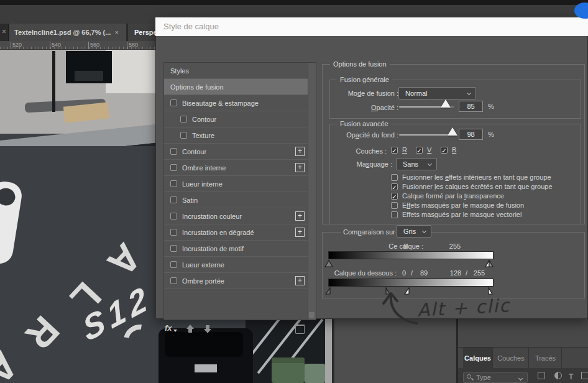  What do you see at coordinates (455, 246) in the screenshot?
I see `this-layer-max: 255` at bounding box center [455, 246].